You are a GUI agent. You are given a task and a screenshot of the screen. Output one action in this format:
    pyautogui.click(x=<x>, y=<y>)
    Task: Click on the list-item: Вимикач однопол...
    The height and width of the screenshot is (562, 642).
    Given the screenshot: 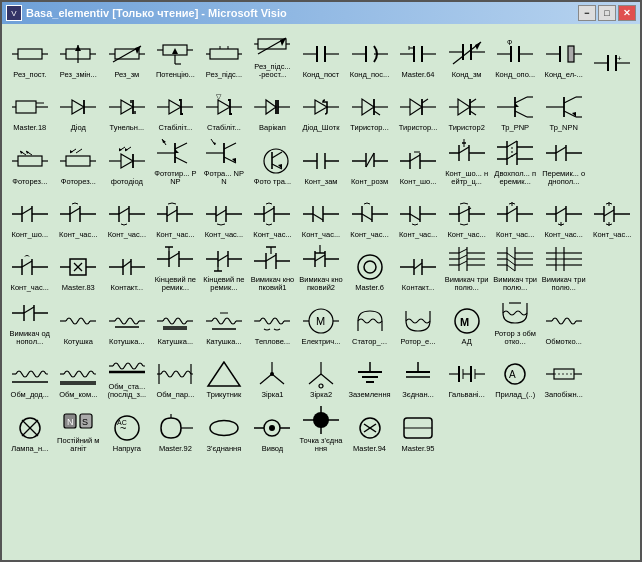 What is the action you would take?
    pyautogui.click(x=30, y=322)
    